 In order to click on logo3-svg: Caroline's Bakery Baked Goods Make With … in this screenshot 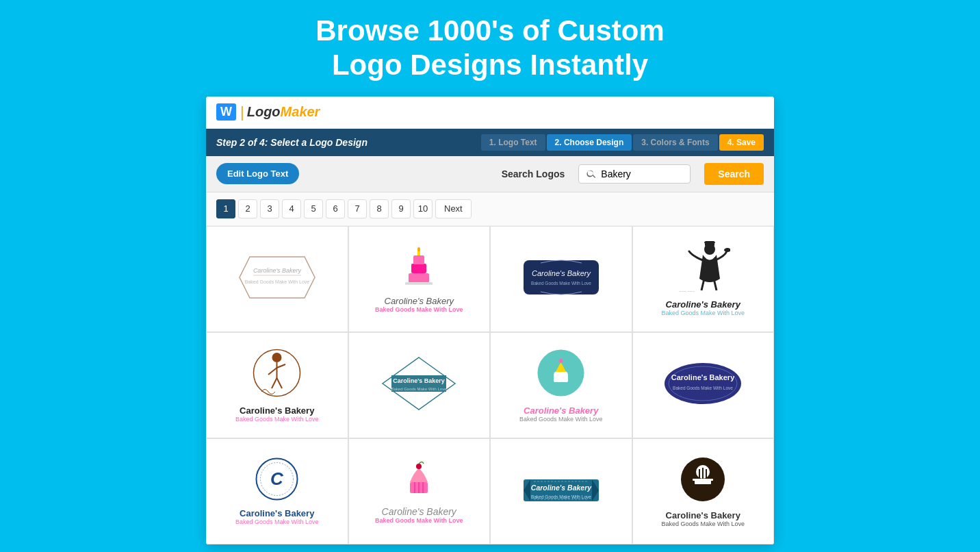, I will do `click(561, 277)`.